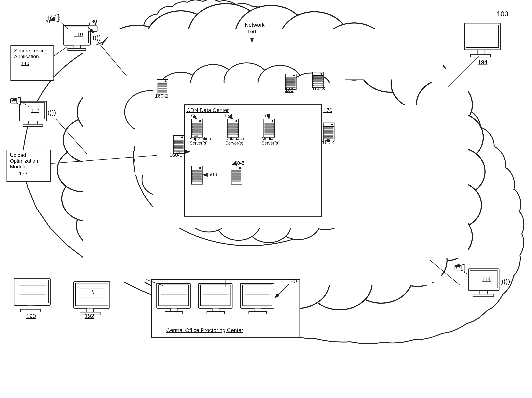 The width and height of the screenshot is (532, 398). Describe the element at coordinates (328, 110) in the screenshot. I see `cdn-ref: 170` at that location.